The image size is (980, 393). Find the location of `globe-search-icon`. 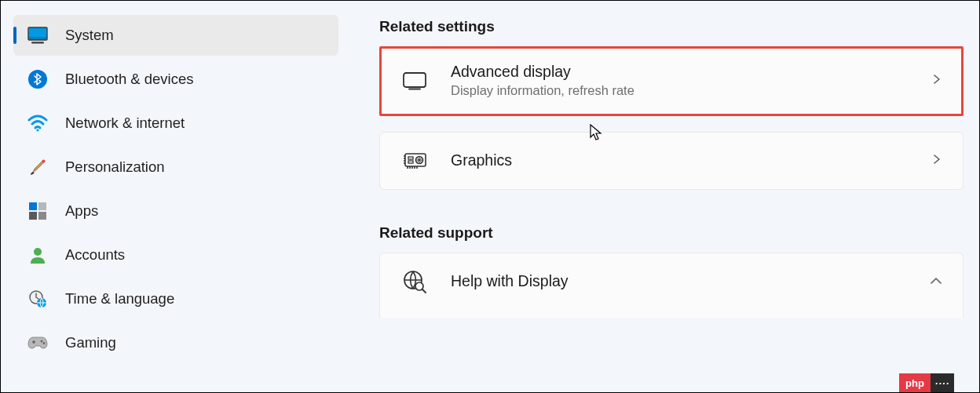

globe-search-icon is located at coordinates (415, 282).